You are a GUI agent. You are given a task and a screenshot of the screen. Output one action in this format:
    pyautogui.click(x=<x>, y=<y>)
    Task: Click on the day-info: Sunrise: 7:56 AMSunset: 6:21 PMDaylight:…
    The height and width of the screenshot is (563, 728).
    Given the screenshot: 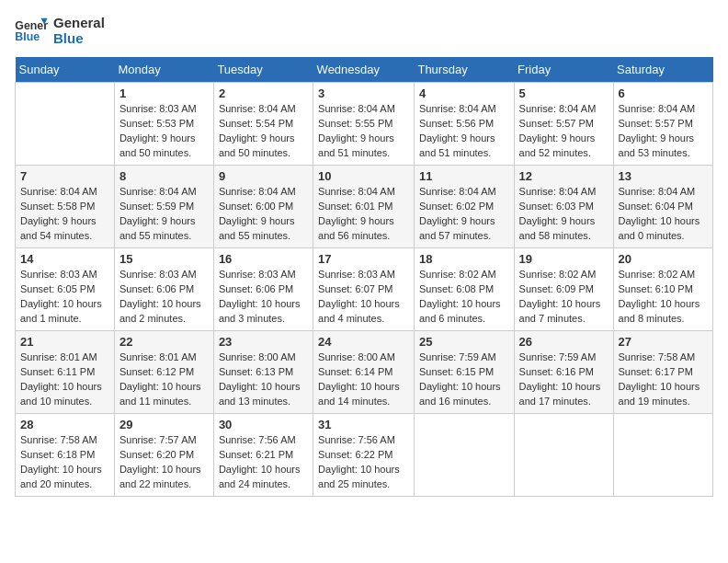 What is the action you would take?
    pyautogui.click(x=263, y=463)
    